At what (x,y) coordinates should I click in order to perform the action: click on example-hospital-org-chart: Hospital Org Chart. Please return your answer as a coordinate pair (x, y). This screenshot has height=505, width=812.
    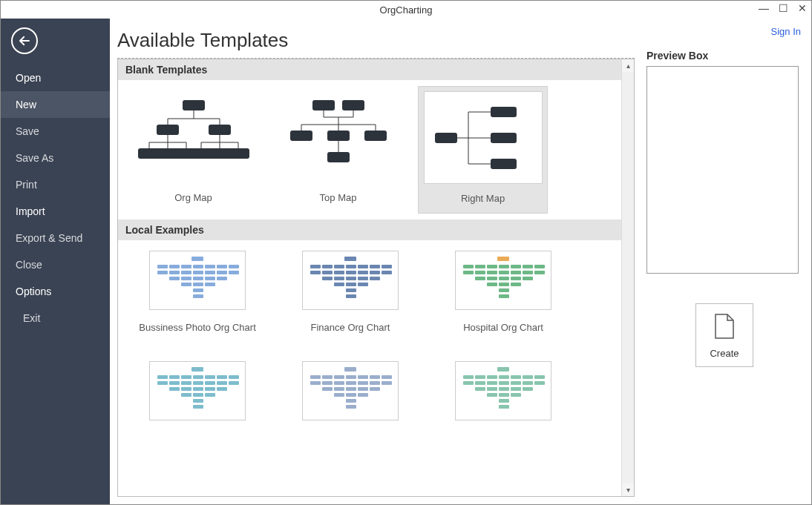
    Looking at the image, I should click on (503, 294).